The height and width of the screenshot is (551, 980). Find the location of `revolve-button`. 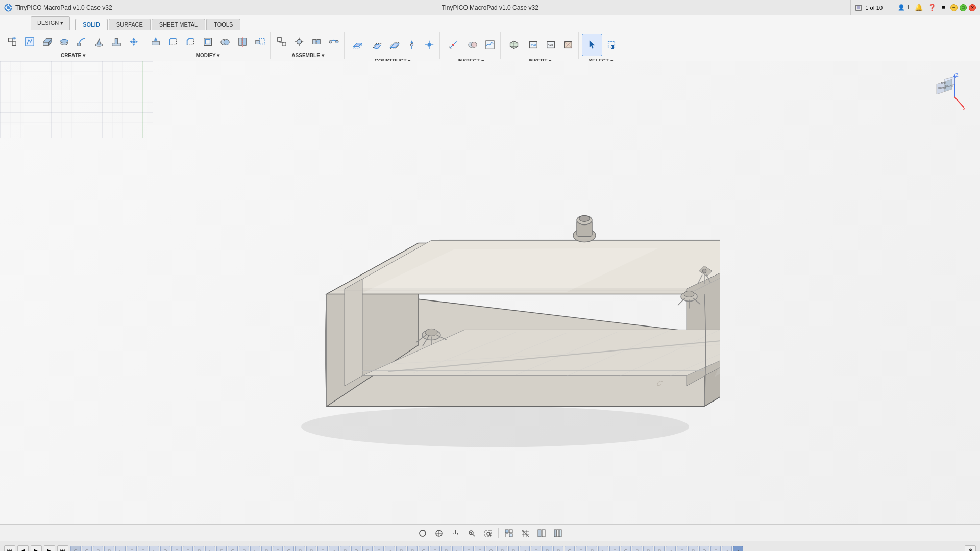

revolve-button is located at coordinates (64, 42).